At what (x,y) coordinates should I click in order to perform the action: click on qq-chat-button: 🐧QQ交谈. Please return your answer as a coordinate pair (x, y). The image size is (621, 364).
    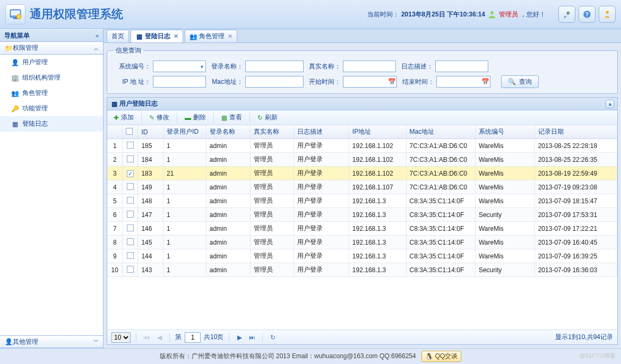
    Looking at the image, I should click on (442, 357).